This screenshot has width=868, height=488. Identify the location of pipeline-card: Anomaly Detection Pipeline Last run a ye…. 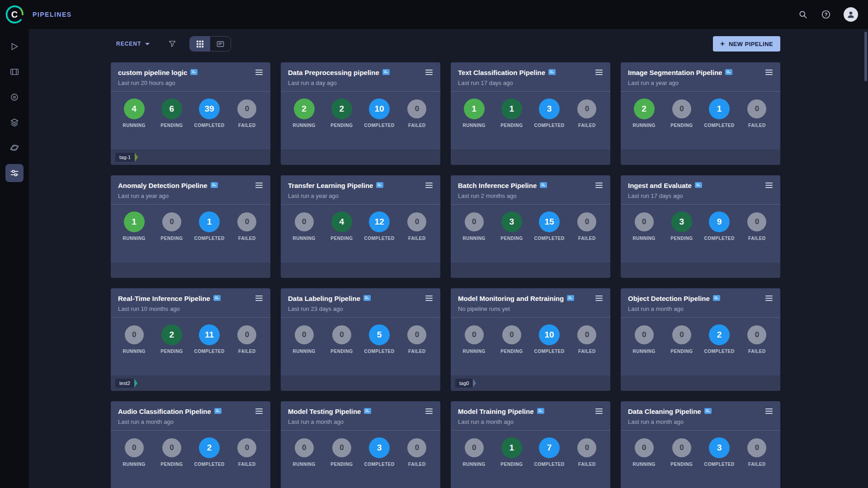
(191, 227).